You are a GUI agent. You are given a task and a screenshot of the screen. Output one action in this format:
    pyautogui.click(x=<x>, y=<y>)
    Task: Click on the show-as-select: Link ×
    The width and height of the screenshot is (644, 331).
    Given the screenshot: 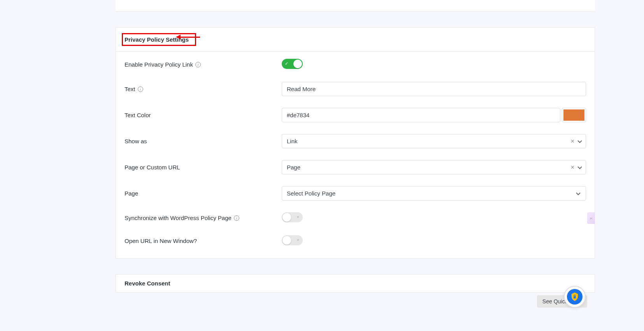 What is the action you would take?
    pyautogui.click(x=434, y=141)
    